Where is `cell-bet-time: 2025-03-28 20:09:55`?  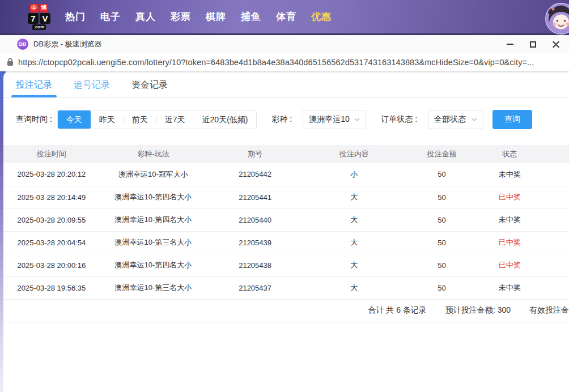
cell-bet-time: 2025-03-28 20:09:55 is located at coordinates (52, 220).